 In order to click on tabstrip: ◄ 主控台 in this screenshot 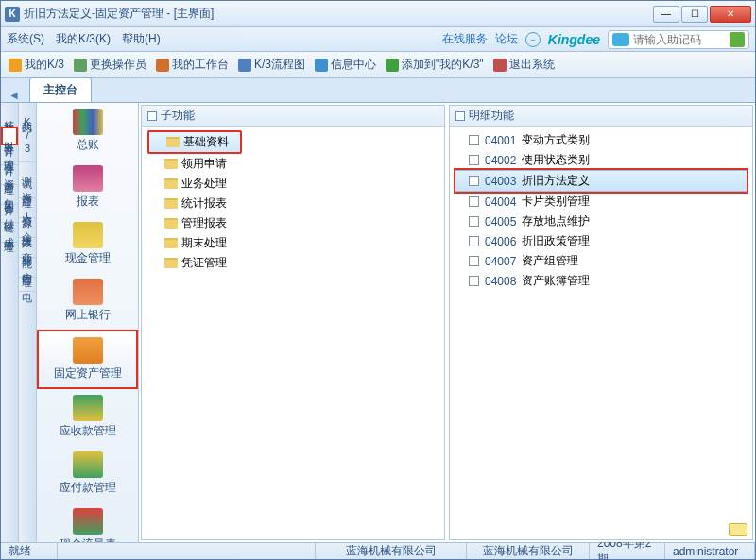, I will do `click(378, 91)`.